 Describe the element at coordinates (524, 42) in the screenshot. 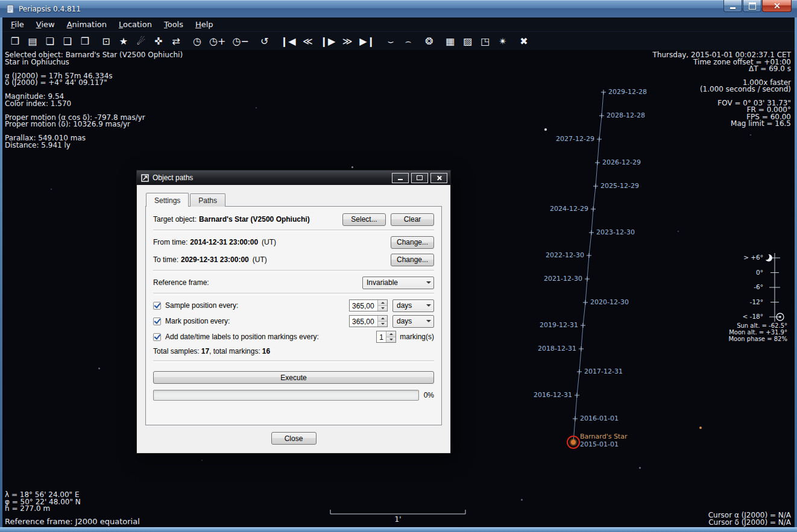

I see `close-view-icon: ✖` at that location.